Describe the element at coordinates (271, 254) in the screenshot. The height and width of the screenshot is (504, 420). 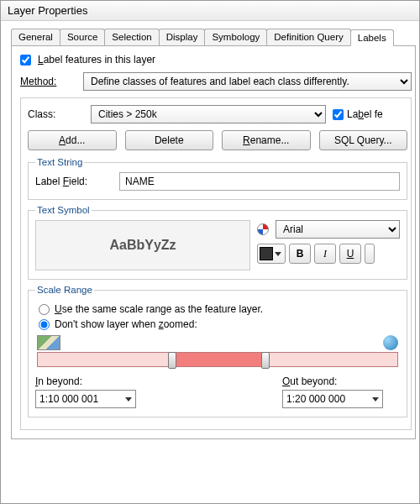
I see `font-color-picker` at that location.